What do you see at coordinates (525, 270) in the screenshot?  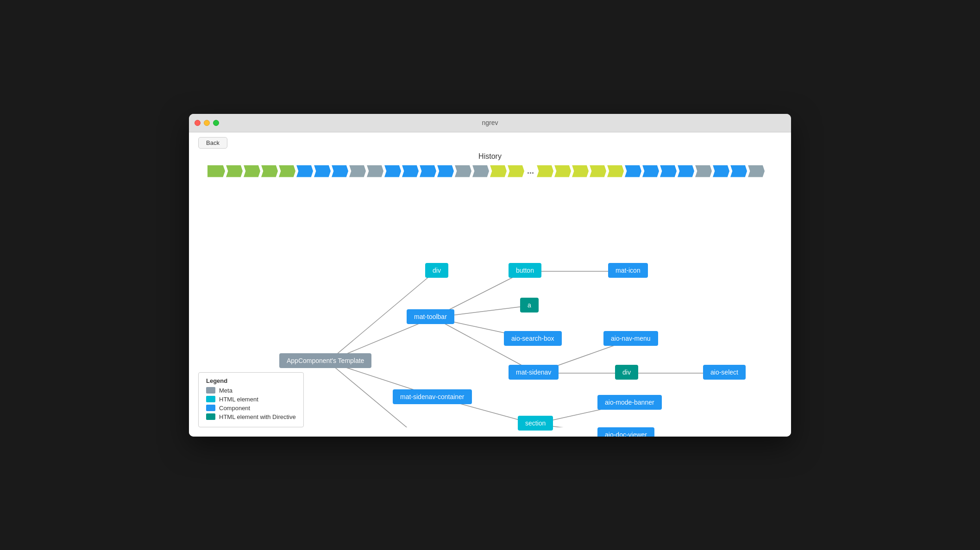 I see `node-button: button` at bounding box center [525, 270].